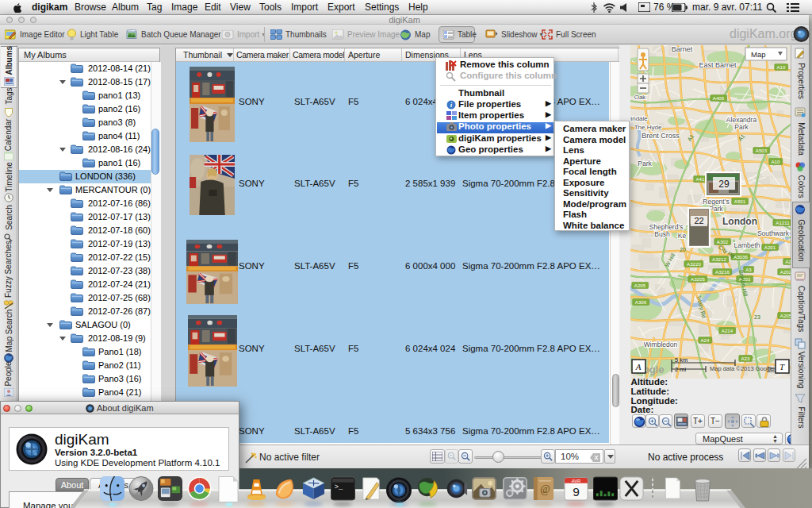  What do you see at coordinates (788, 262) in the screenshot?
I see `svg-text: A2` at bounding box center [788, 262].